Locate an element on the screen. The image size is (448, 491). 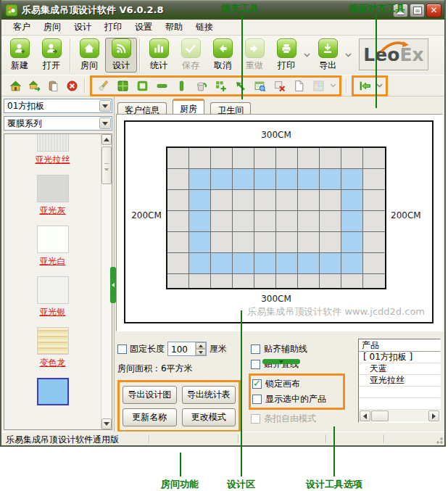
remove-product-icon is located at coordinates (279, 86).